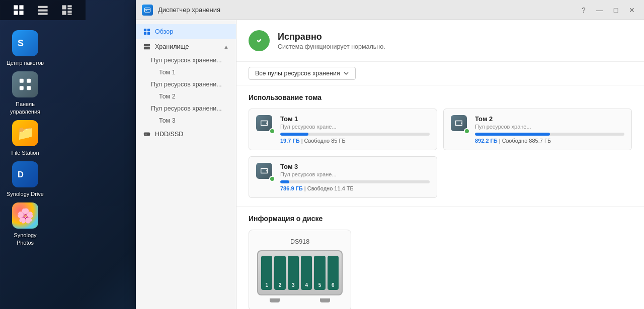 This screenshot has height=309, width=644. Describe the element at coordinates (355, 167) in the screenshot. I see `volume3-name: Том 3` at that location.